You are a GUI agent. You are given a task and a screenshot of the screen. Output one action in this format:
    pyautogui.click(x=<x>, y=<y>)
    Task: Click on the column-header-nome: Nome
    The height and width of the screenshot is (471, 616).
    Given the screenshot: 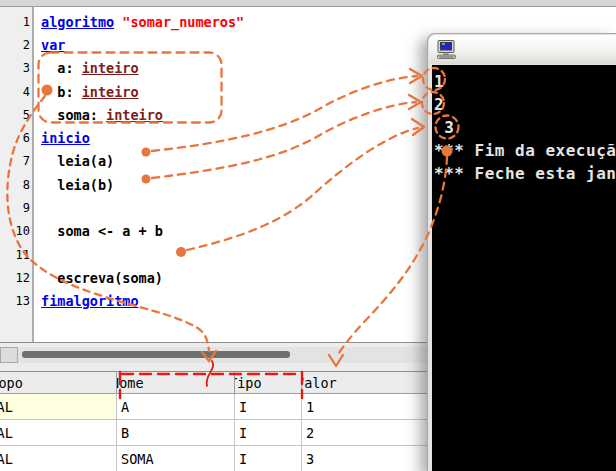 What is the action you would take?
    pyautogui.click(x=176, y=382)
    